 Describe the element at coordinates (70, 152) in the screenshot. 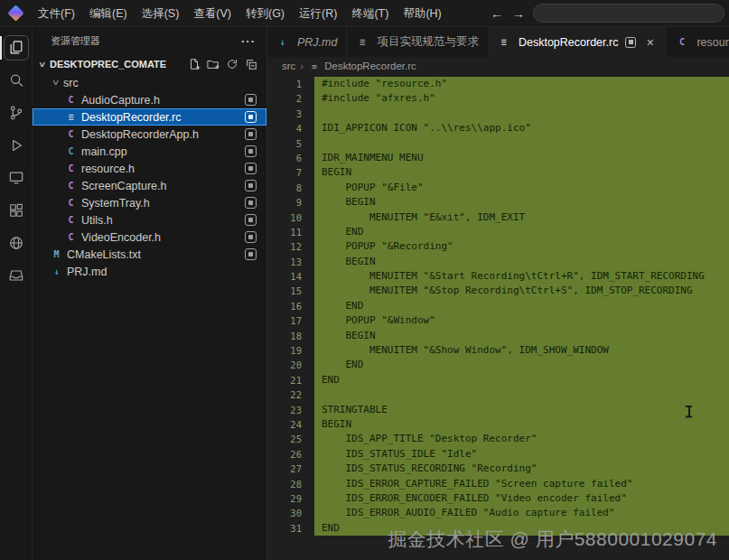

I see `cpp-file-icon: C` at that location.